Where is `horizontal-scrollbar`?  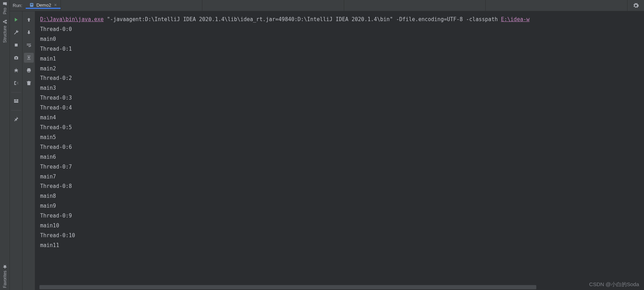 horizontal-scrollbar is located at coordinates (288, 287).